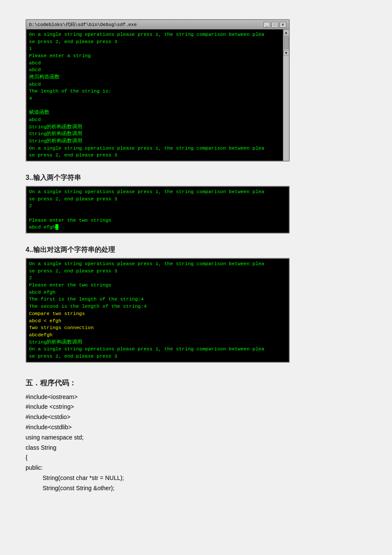 The width and height of the screenshot is (392, 555). What do you see at coordinates (155, 78) in the screenshot?
I see `terminal-line: 拷贝构造函数` at bounding box center [155, 78].